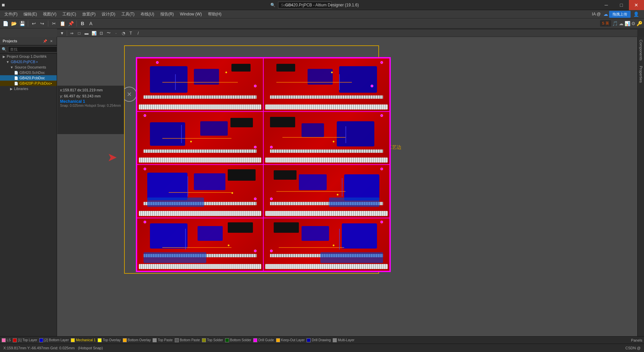  I want to click on pcb-cell-r4c1, so click(200, 245).